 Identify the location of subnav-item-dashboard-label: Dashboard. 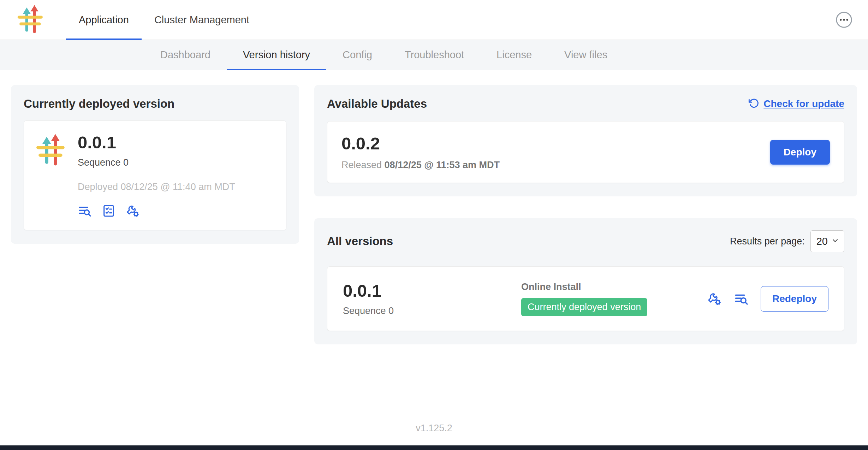
(185, 55).